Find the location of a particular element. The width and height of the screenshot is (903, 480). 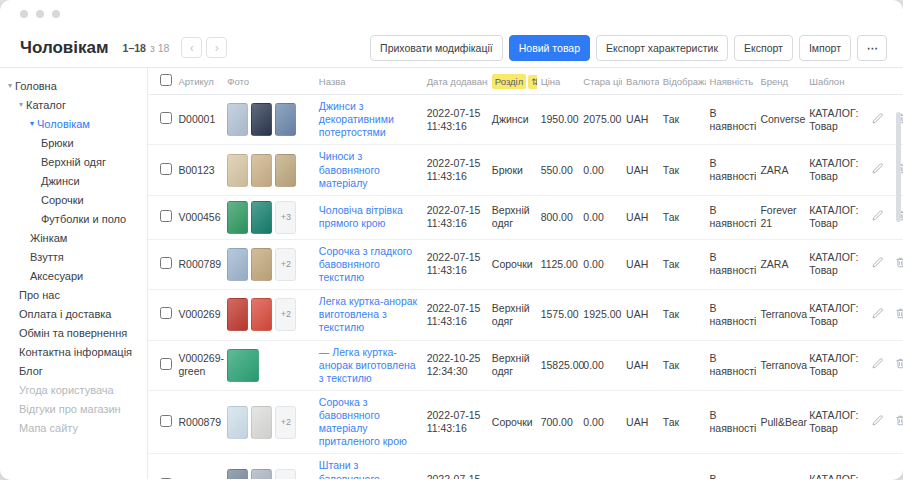

sidebar-item: Оплата і доставка is located at coordinates (74, 314).